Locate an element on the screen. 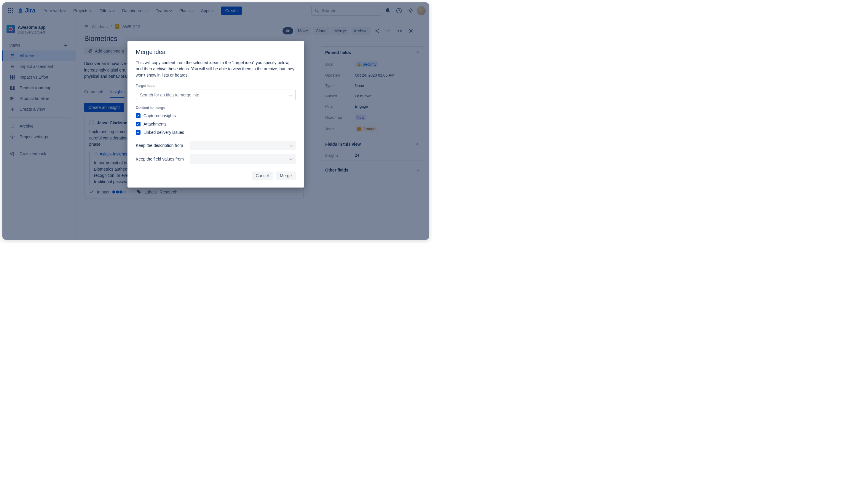 The height and width of the screenshot is (489, 868). merge-confirm-button: Merge is located at coordinates (286, 176).